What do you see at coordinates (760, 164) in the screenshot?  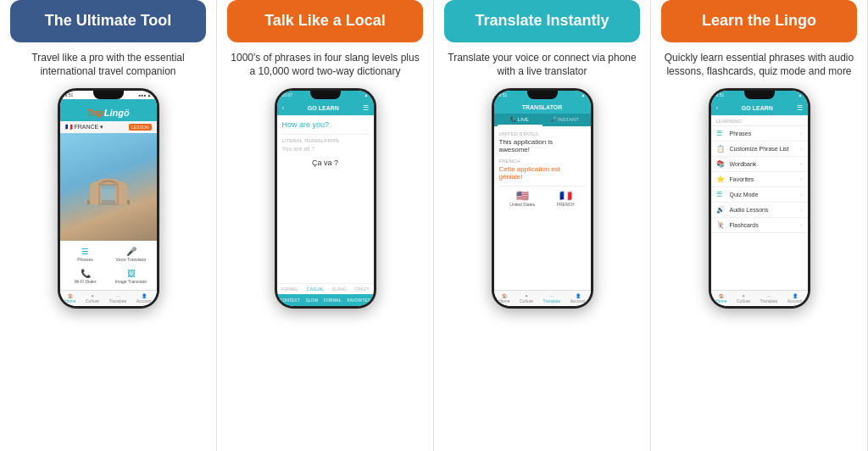 I see `list-item-wordbank: 📚Wordbank ›` at bounding box center [760, 164].